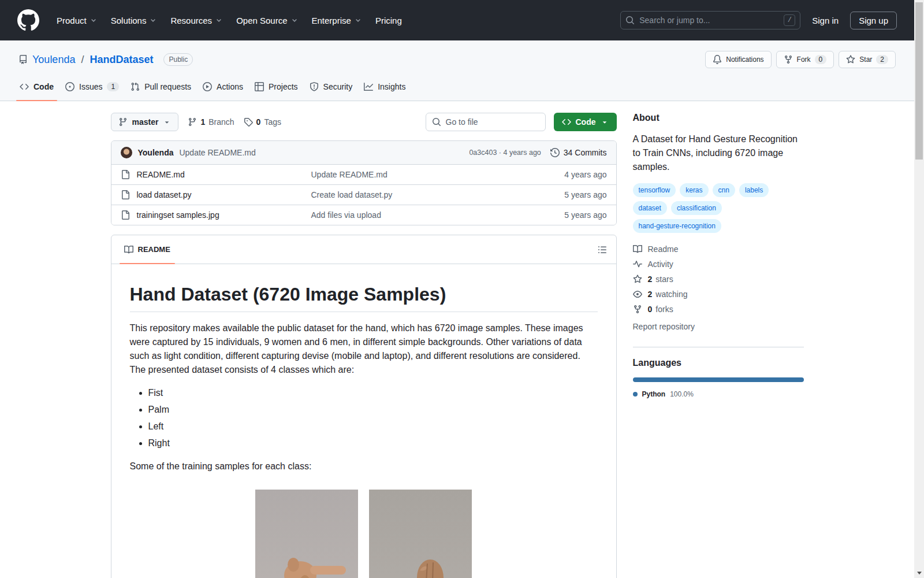  Describe the element at coordinates (267, 21) in the screenshot. I see `nav-open-source: Open Source` at that location.